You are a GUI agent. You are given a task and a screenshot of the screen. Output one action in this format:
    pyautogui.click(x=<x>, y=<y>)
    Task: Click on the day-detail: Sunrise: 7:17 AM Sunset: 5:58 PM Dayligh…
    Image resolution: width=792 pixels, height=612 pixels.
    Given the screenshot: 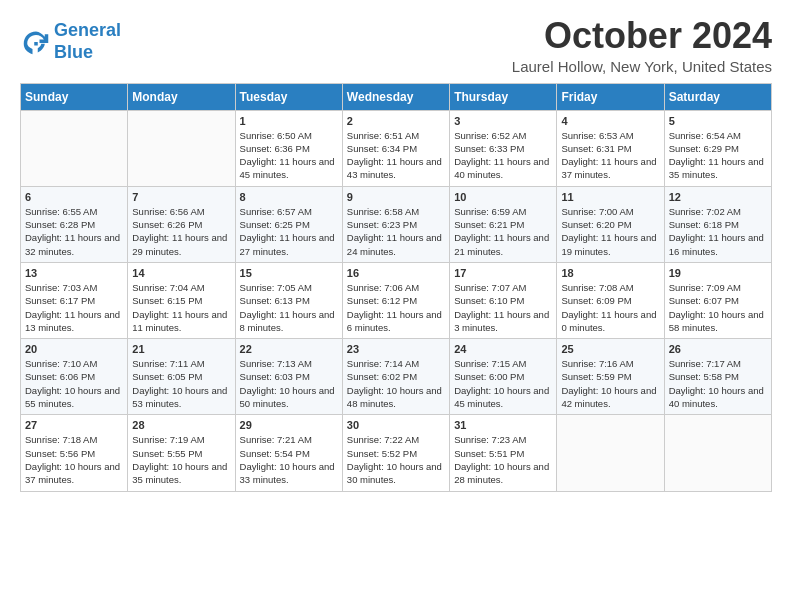 What is the action you would take?
    pyautogui.click(x=718, y=384)
    